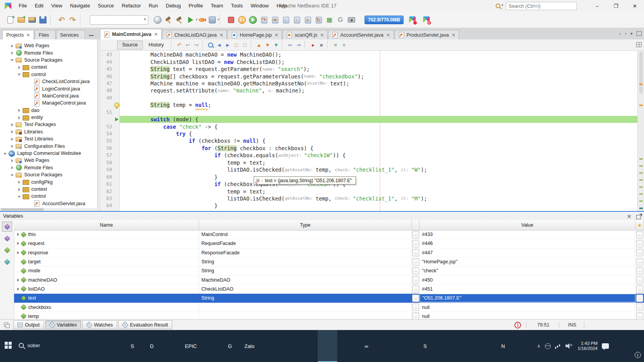  Describe the element at coordinates (369, 199) in the screenshot. I see `code-line: 63 listDAO.isChecked(getAssetNo: temp, c…` at that location.